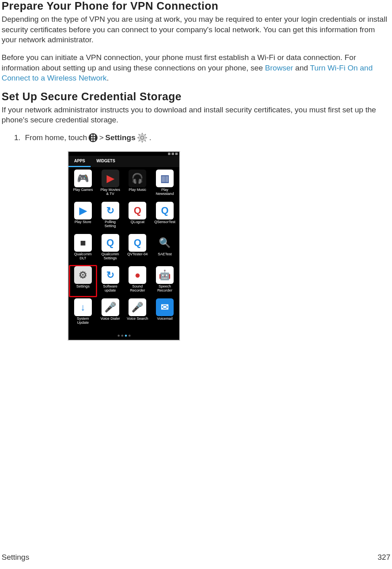 This screenshot has height=569, width=392. I want to click on page-indicator, so click(124, 337).